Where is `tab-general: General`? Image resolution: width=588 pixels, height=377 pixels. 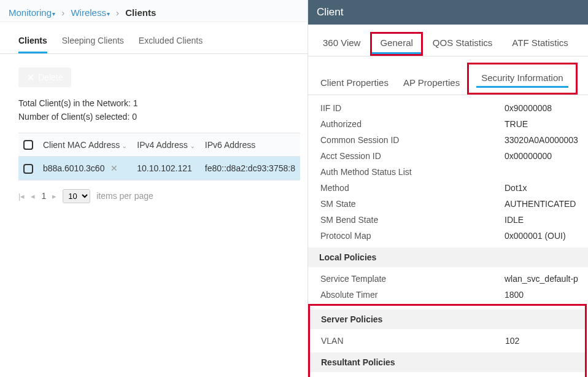
tab-general: General is located at coordinates (397, 44).